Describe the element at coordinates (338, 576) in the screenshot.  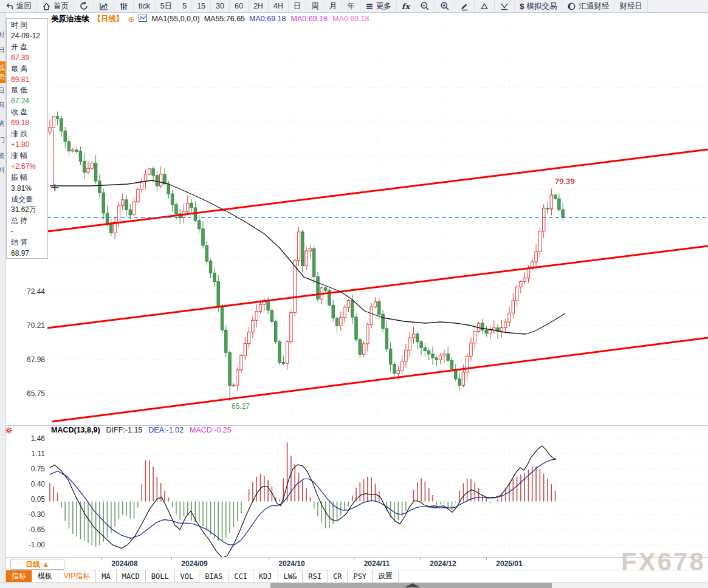
I see `tab-CR: CR` at that location.